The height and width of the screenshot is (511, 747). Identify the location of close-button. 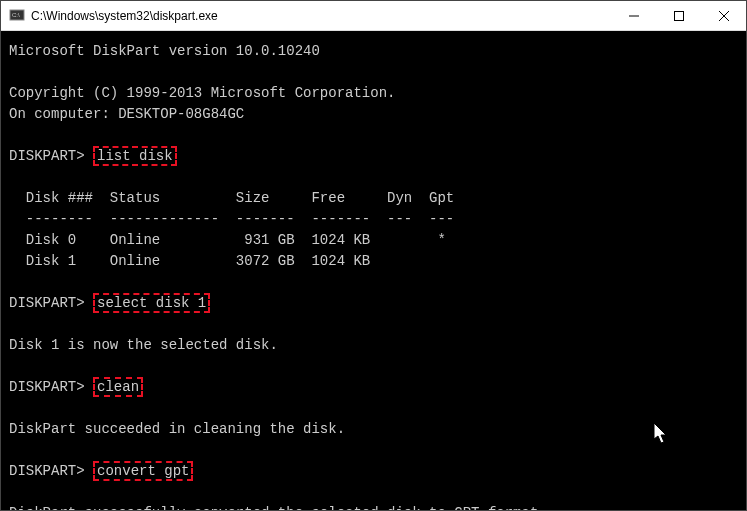
(724, 16).